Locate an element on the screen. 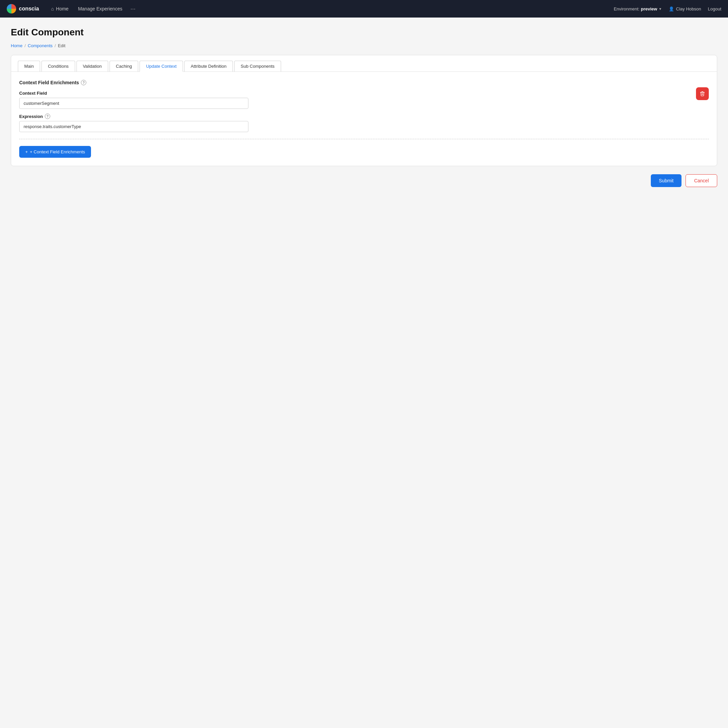 The height and width of the screenshot is (728, 728). tab-caching: Caching is located at coordinates (124, 66).